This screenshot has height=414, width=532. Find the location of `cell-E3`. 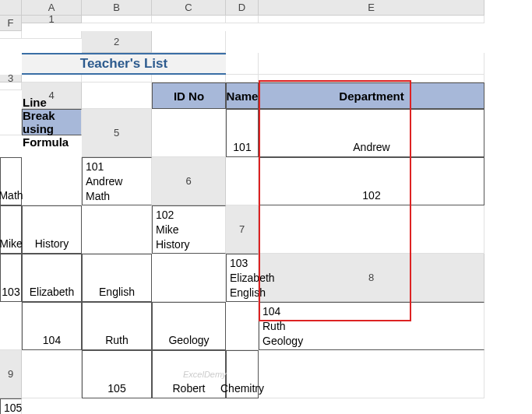

cell-E3 is located at coordinates (372, 79).